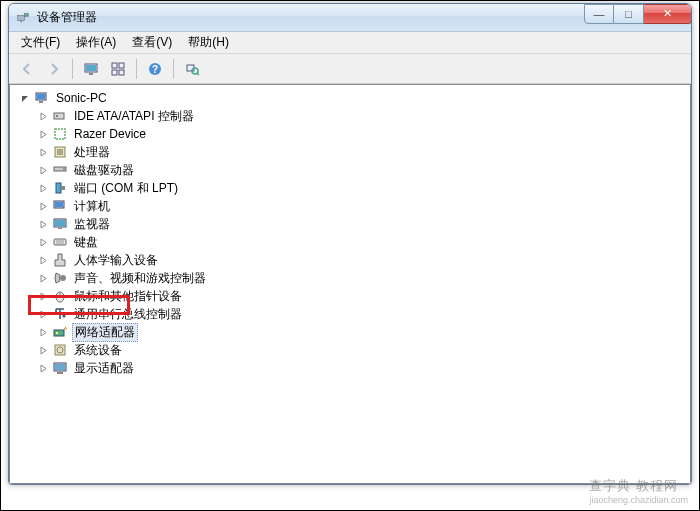 The height and width of the screenshot is (511, 700). Describe the element at coordinates (134, 116) in the screenshot. I see `tree-node-label: IDE ATA/ATAPI 控制器` at that location.